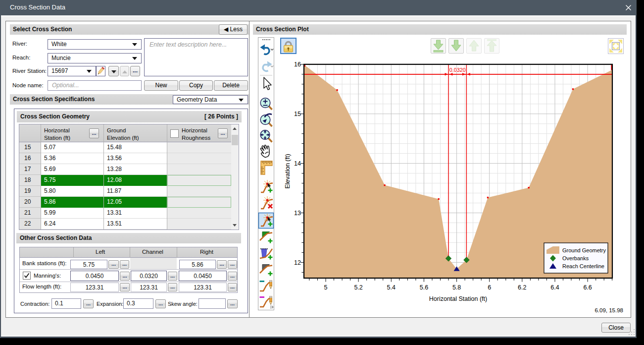 The width and height of the screenshot is (644, 345). I want to click on svg-text: 15, so click(297, 114).